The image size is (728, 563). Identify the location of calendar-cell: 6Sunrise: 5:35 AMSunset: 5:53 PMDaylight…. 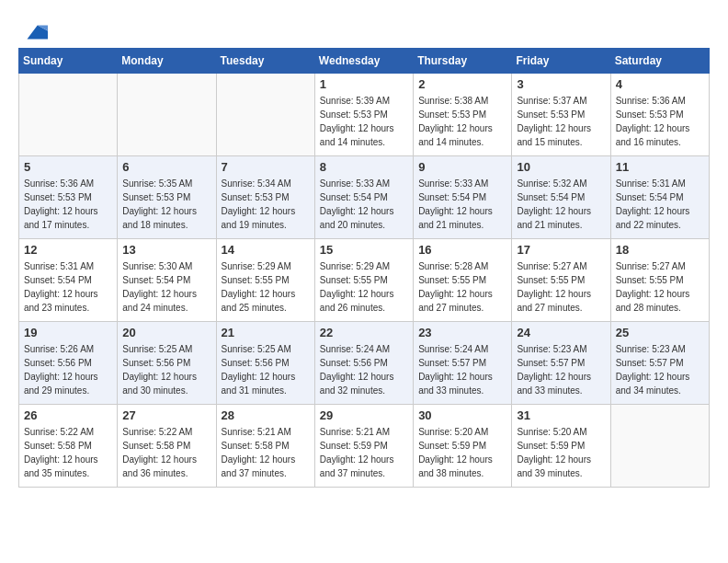
(167, 198).